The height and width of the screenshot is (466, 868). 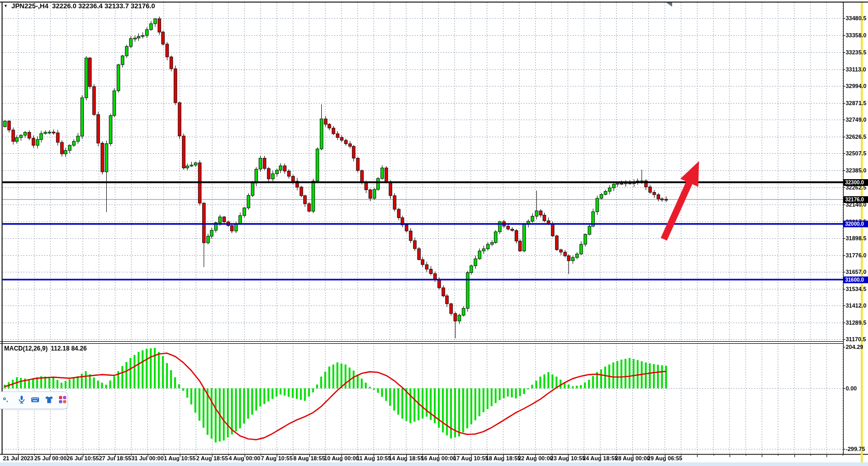 What do you see at coordinates (309, 458) in the screenshot?
I see `time-tick-label: 8 Aug 18:55` at bounding box center [309, 458].